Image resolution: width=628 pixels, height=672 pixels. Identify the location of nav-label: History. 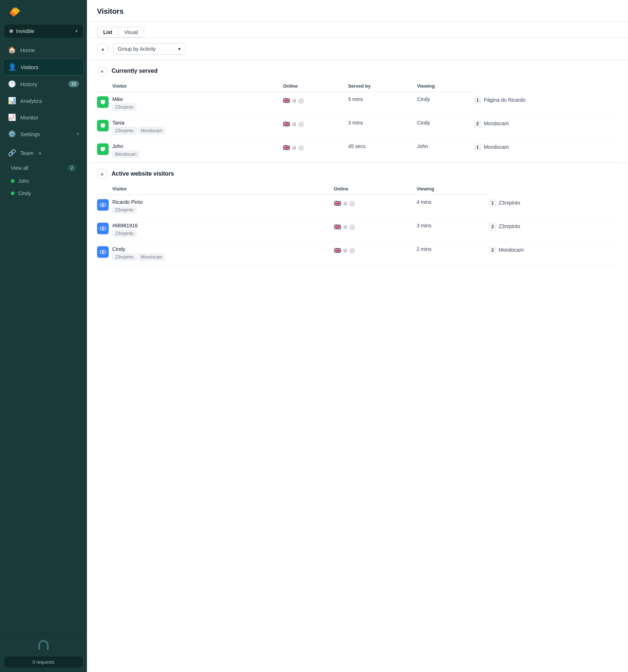
(42, 84).